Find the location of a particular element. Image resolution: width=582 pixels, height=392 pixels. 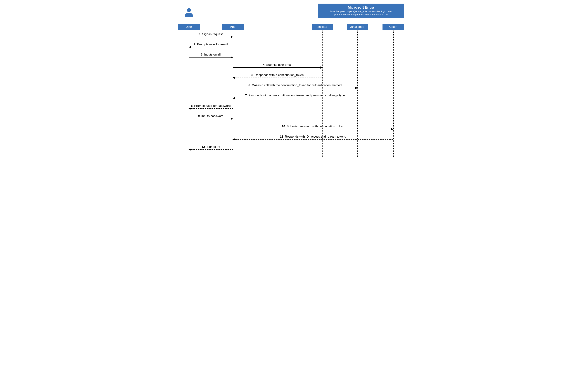

actor-challenge-label: /challenge is located at coordinates (357, 27).